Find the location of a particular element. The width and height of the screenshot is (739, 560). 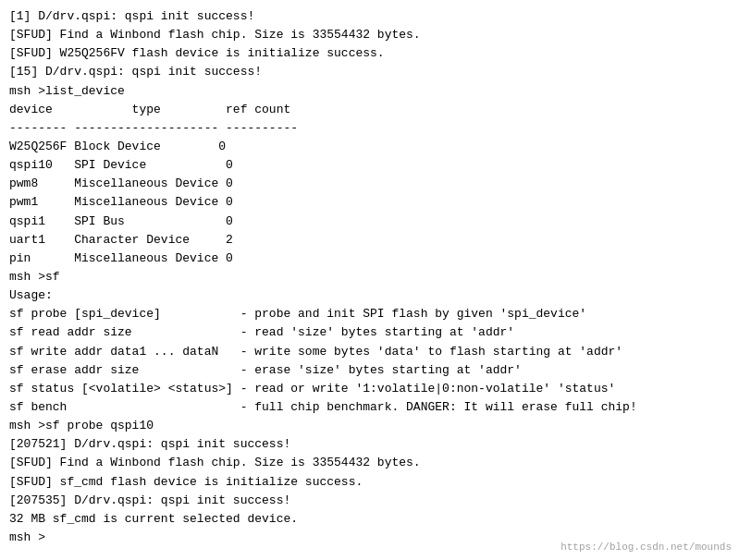

terminal-line-6: device type ref count is located at coordinates (370, 110).